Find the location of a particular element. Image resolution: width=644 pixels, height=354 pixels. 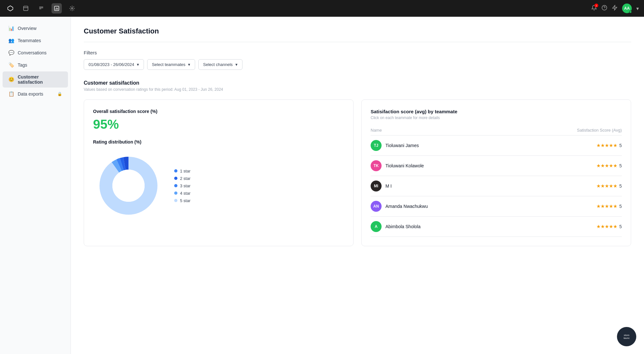

4star-dot is located at coordinates (176, 193).